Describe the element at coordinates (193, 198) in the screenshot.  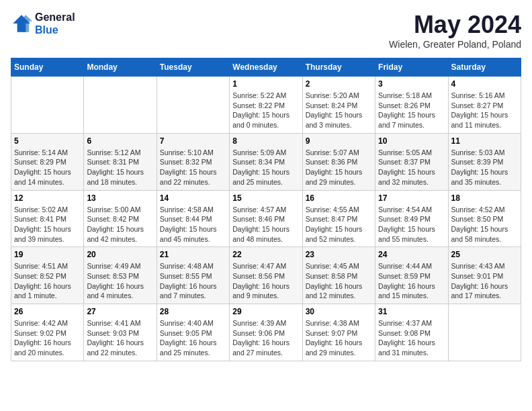
I see `day-number: 14` at that location.